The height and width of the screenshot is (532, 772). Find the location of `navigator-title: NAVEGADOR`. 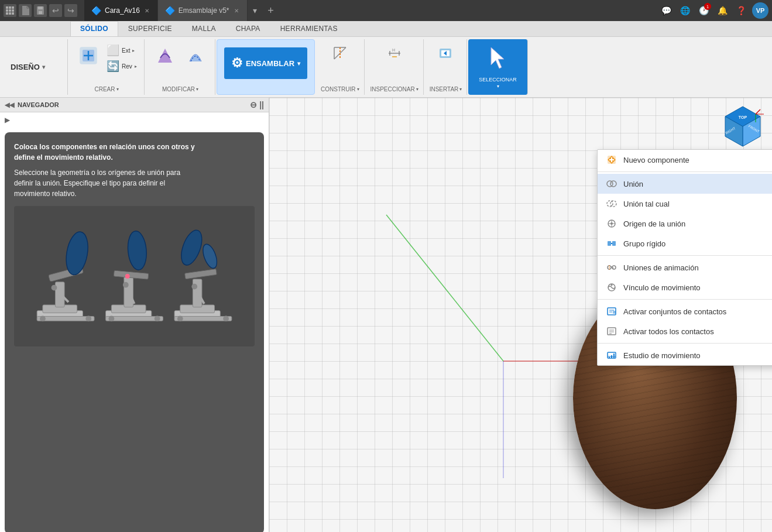

navigator-title: NAVEGADOR is located at coordinates (39, 105).